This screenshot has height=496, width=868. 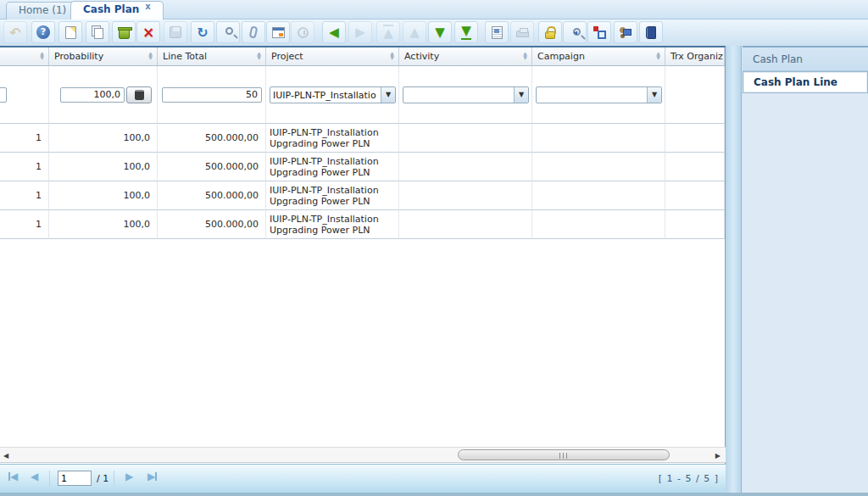 What do you see at coordinates (129, 476) in the screenshot?
I see `next-page-button: ▶` at bounding box center [129, 476].